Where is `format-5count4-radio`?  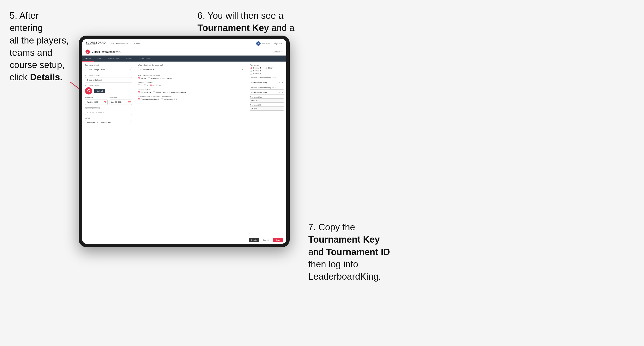
format-5count4-radio is located at coordinates (251, 68).